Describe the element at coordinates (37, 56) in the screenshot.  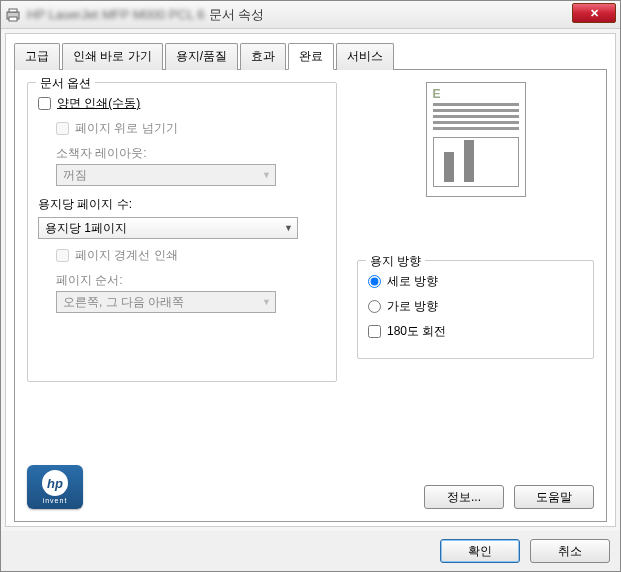
I see `tab-advanced: 고급` at that location.